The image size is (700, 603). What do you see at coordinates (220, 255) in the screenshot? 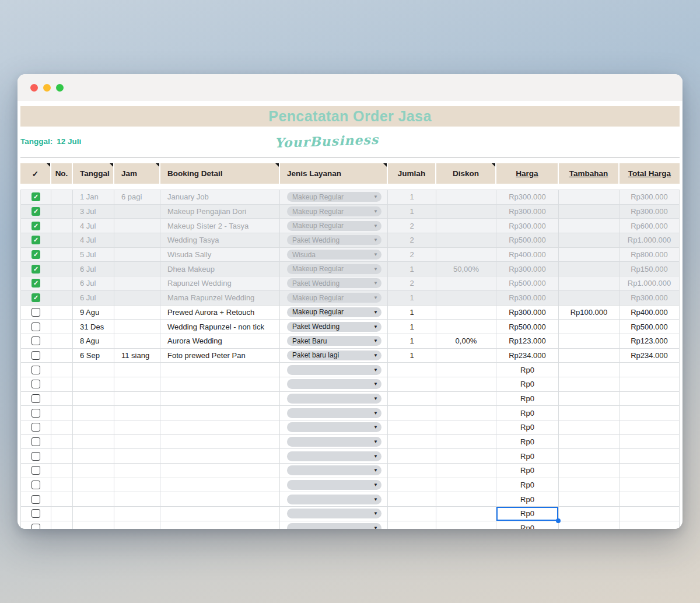
I see `cell-booking: Wisuda Sally` at bounding box center [220, 255].